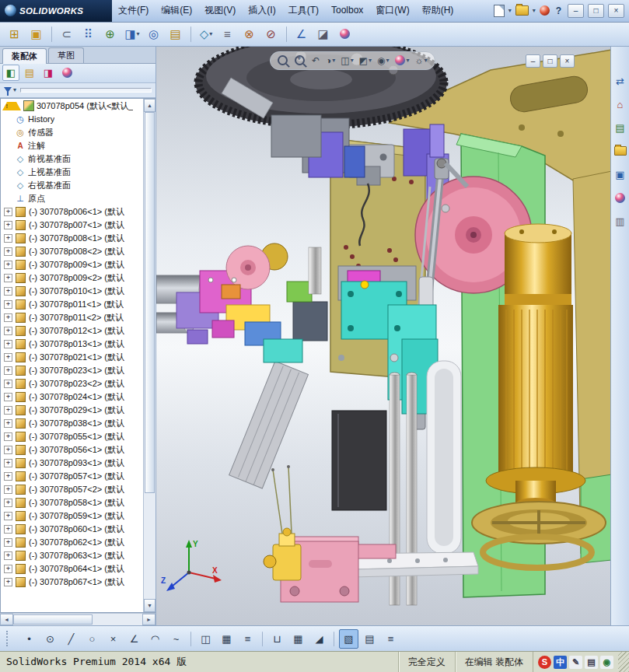 The height and width of the screenshot is (672, 629). Describe the element at coordinates (370, 639) in the screenshot. I see `wireframe-display-icon: ▤` at that location.